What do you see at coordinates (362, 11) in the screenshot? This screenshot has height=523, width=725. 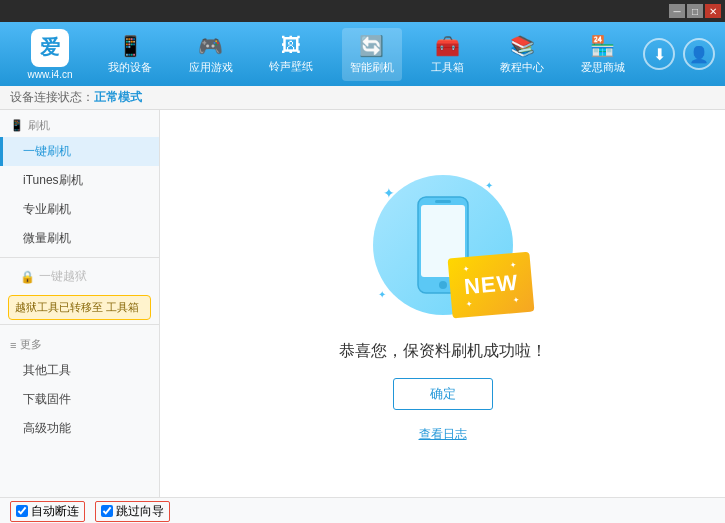 I see `titlebar: ─ □ ✕` at bounding box center [362, 11].